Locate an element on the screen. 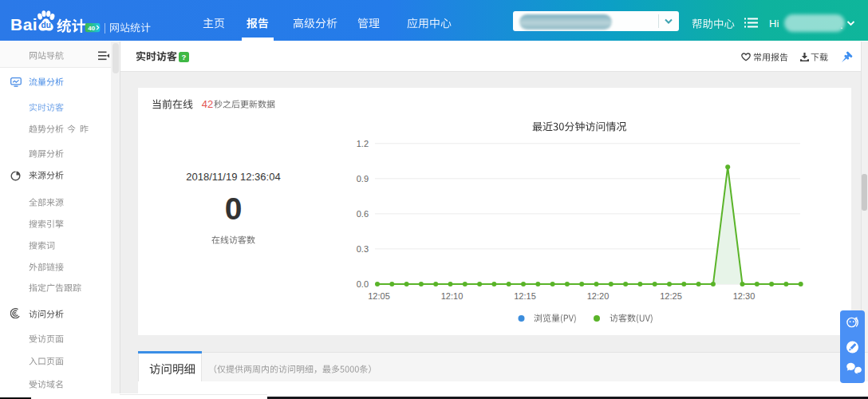 The image size is (868, 399). svg-text: 1.2 is located at coordinates (362, 144).